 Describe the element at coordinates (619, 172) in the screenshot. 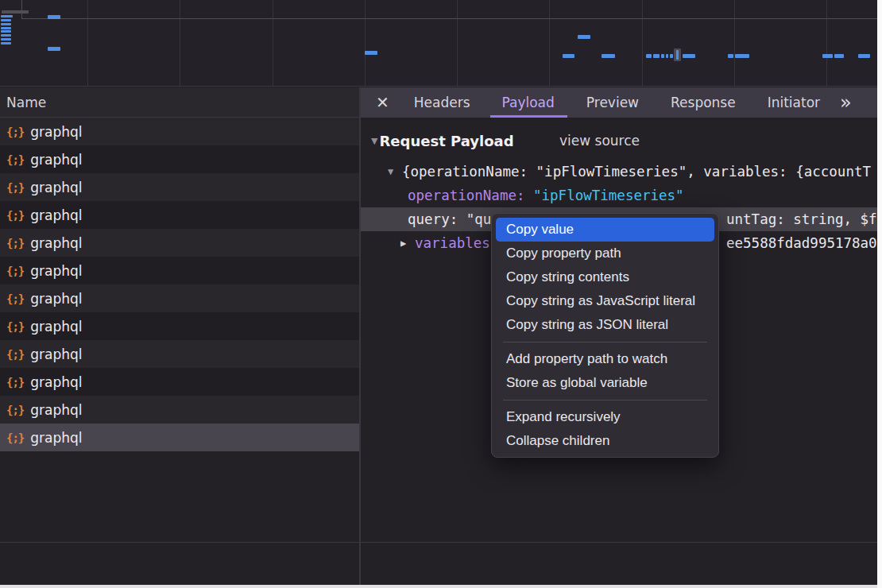

I see `payload-root-line: ▼ {operationName: "ipFlowTimeseries", va…` at that location.